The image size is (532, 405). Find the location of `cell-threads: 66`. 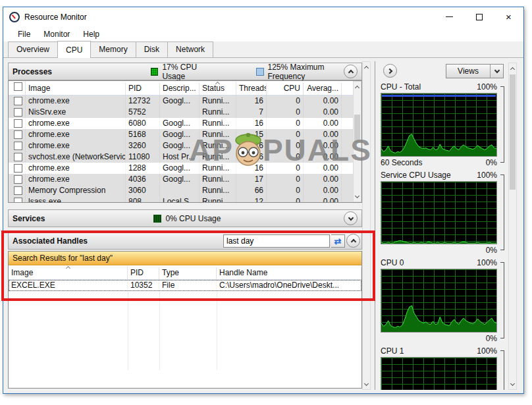

cell-threads: 66 is located at coordinates (252, 191).